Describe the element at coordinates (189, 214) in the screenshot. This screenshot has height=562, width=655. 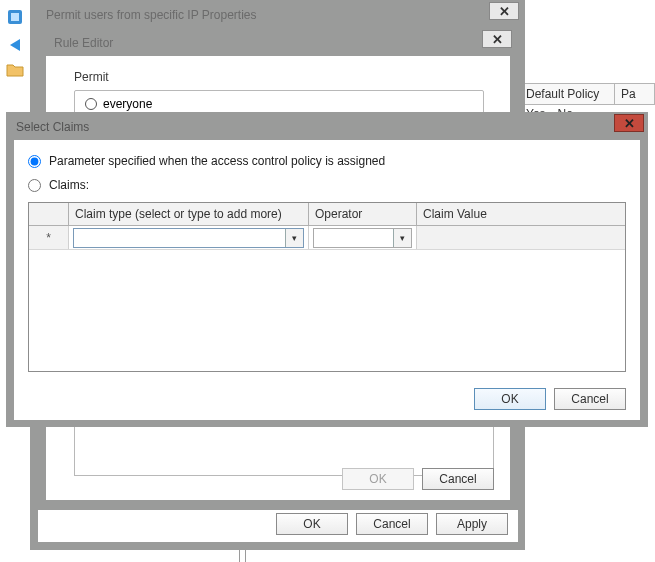
I see `col-claim-type: Claim type (select or type to add more)` at that location.